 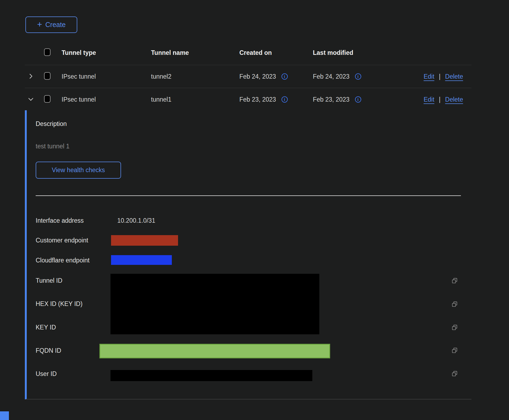 I want to click on description-label: Description, so click(x=51, y=124).